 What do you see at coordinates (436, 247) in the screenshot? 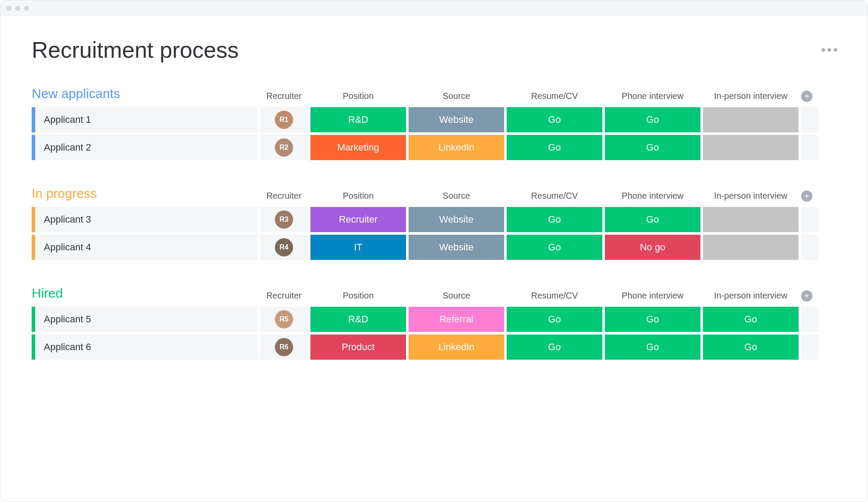
I see `table-row: Applicant 4R4ITWebsiteGoNo go` at bounding box center [436, 247].